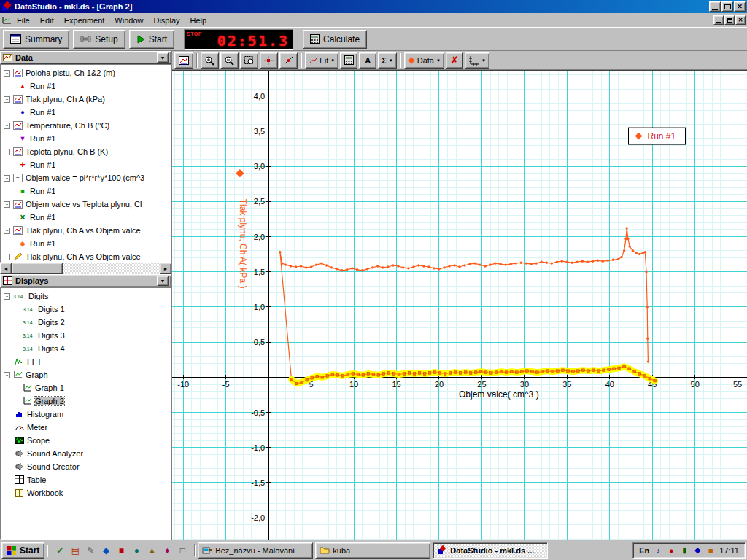 The height and width of the screenshot is (560, 747). What do you see at coordinates (729, 20) in the screenshot?
I see `child-restore-button` at bounding box center [729, 20].